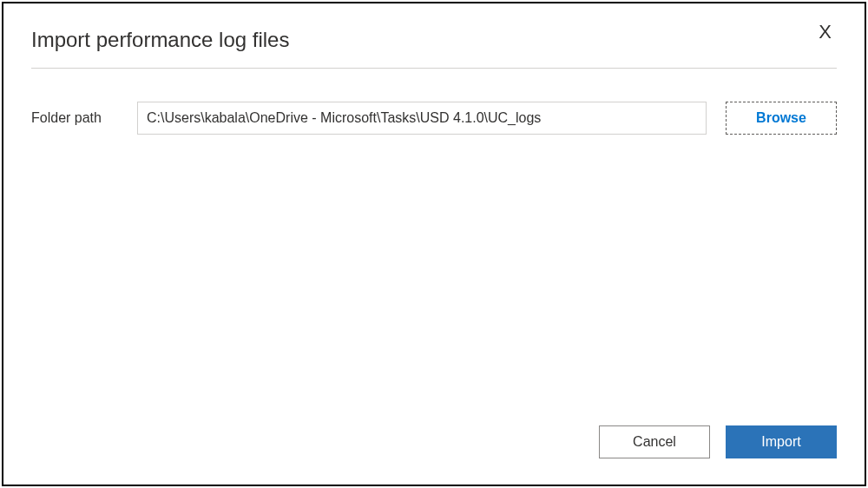  What do you see at coordinates (434, 102) in the screenshot?
I see `folder-path-row: Folder path Browse` at bounding box center [434, 102].